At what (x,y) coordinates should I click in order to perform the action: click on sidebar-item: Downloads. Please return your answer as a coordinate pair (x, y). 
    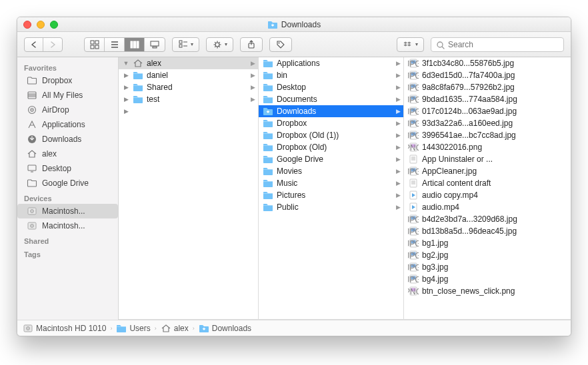
    Looking at the image, I should click on (68, 139).